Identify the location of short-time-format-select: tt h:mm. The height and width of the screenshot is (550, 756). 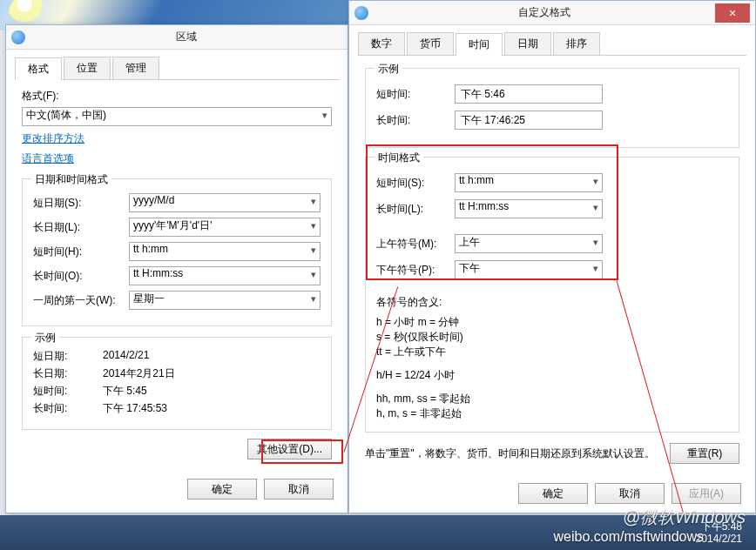
(529, 183).